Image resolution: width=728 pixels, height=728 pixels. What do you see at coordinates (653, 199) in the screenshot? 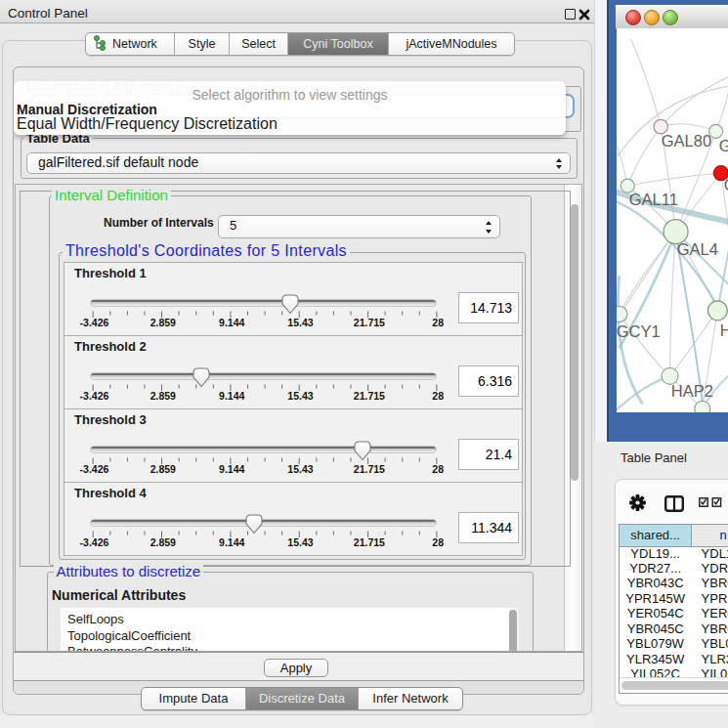
I see `svg-text: GAL11` at bounding box center [653, 199].